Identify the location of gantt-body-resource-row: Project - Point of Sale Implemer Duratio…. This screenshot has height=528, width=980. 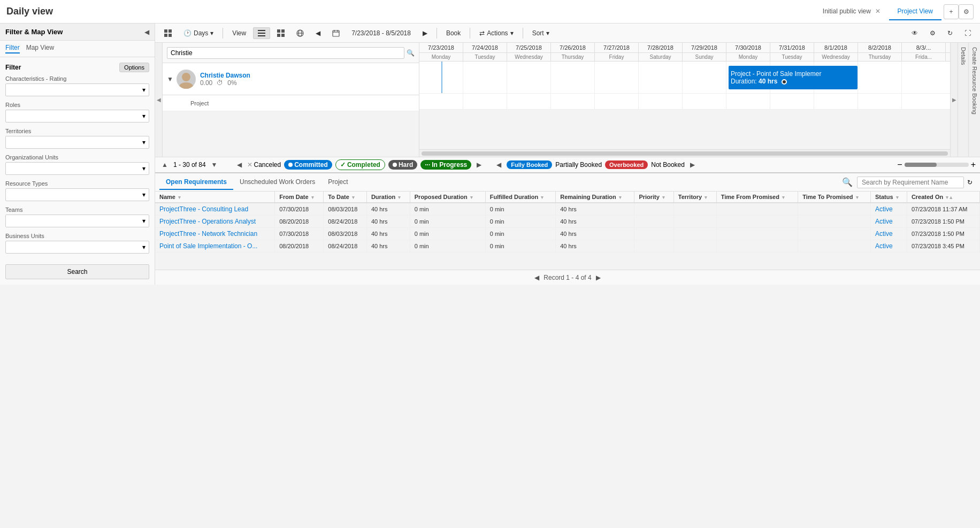
(685, 78).